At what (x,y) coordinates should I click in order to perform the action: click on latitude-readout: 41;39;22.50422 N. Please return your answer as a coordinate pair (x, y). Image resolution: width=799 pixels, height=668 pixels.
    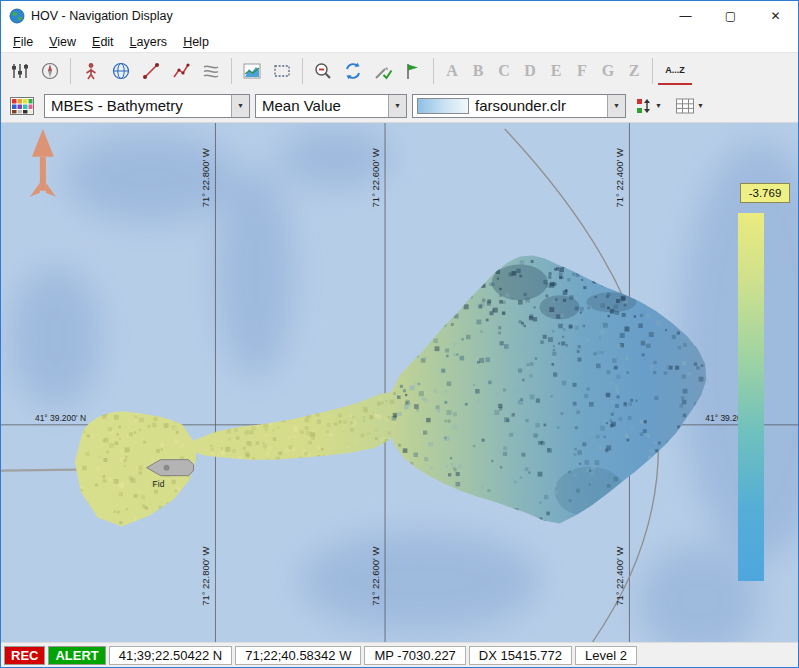
    Looking at the image, I should click on (170, 656).